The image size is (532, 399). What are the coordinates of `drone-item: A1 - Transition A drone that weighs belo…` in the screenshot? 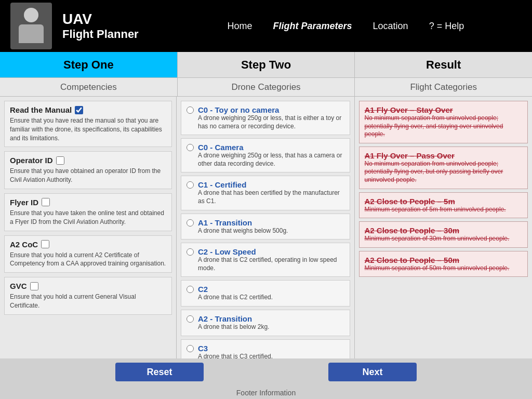 It's located at (265, 227).